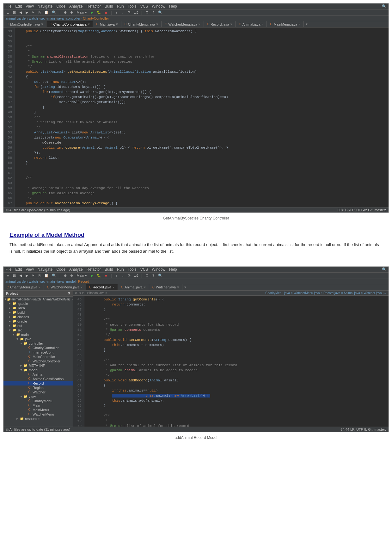  I want to click on b-tab-charitymenu: C CharityMenu.java ×, so click(24, 287).